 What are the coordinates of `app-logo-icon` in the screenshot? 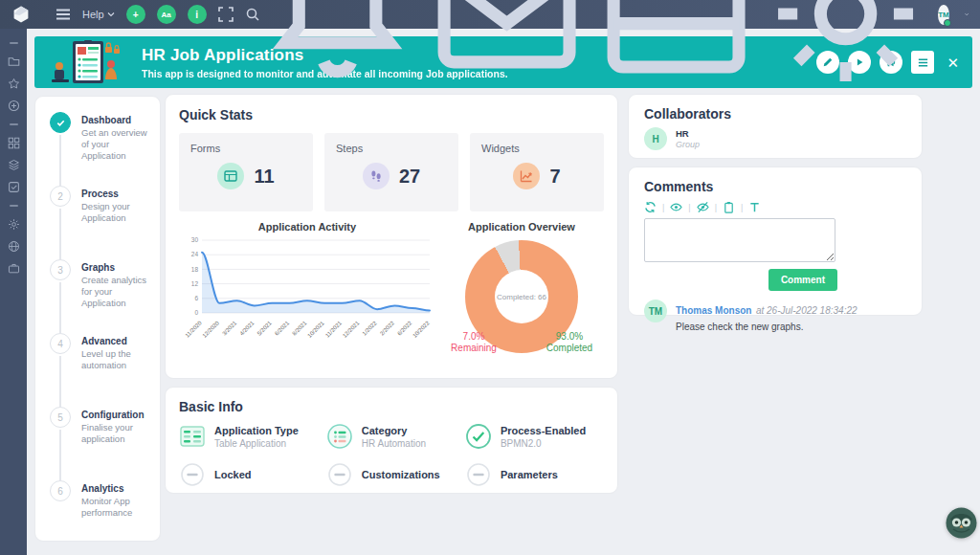 It's located at (21, 14).